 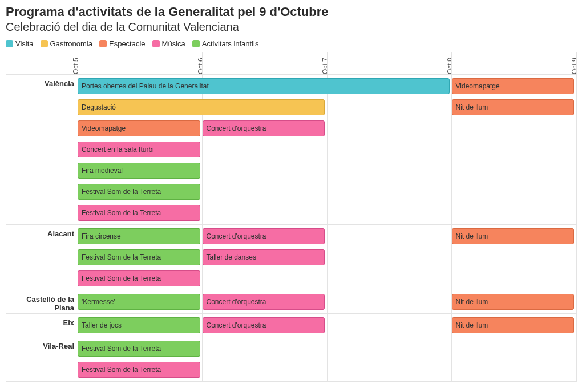 What do you see at coordinates (327, 63) in the screenshot?
I see `timeline-header: Oct 5Oct 6Oct 7Oct 8Oct 9` at bounding box center [327, 63].